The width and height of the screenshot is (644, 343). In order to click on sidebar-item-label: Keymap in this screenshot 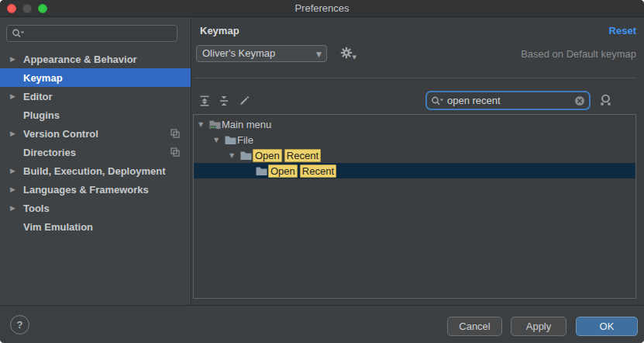, I will do `click(43, 78)`.